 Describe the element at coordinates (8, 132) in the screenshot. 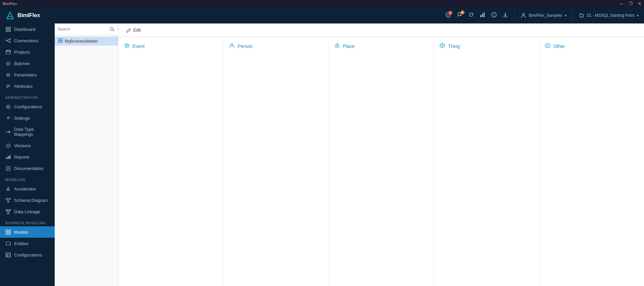

I see `data-type-mappings-icon` at that location.